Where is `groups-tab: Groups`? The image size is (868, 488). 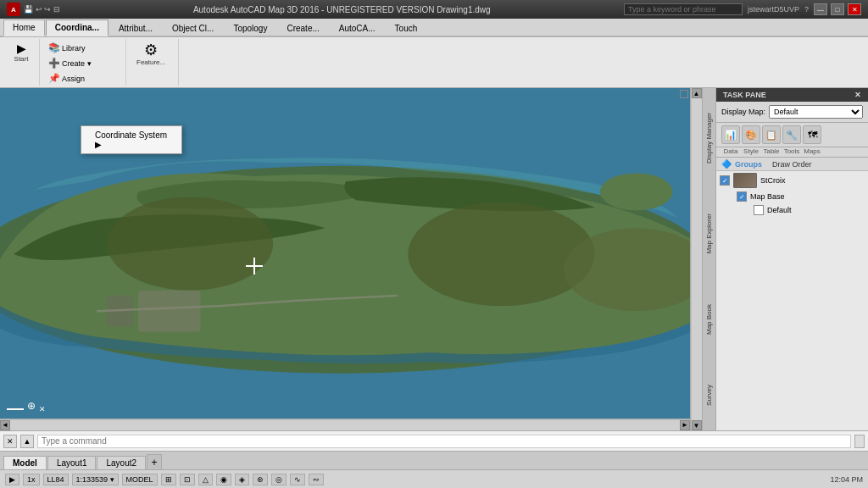 groups-tab: Groups is located at coordinates (748, 164).